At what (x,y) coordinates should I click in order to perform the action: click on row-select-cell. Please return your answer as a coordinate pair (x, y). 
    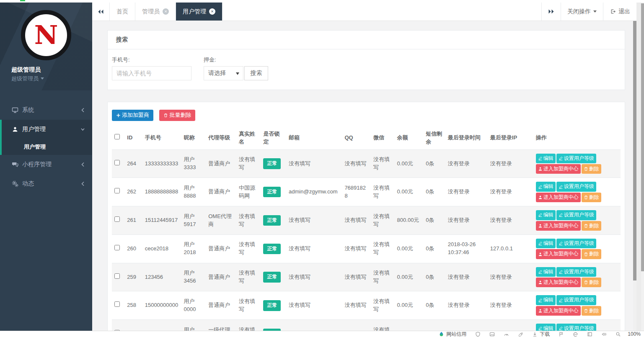
    Looking at the image, I should click on (118, 164).